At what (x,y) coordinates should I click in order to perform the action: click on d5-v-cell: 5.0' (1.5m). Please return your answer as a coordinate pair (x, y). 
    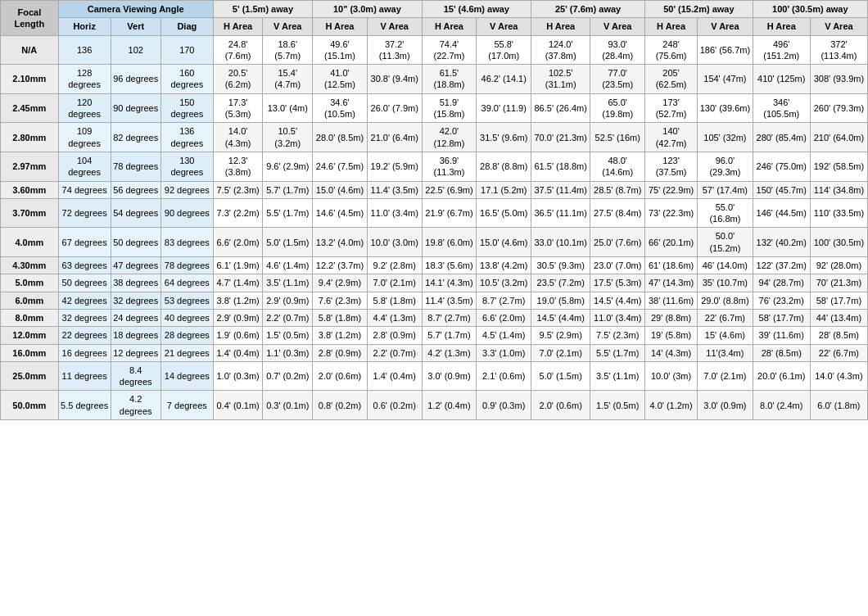
    Looking at the image, I should click on (288, 242).